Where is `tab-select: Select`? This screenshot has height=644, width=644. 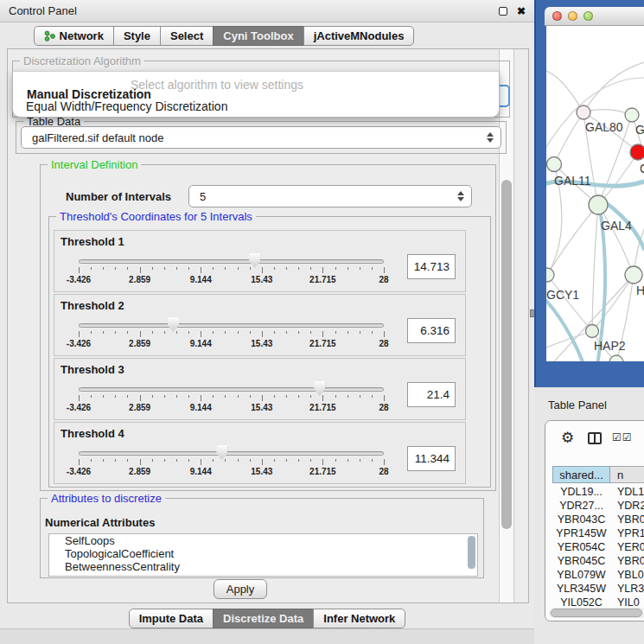 tab-select: Select is located at coordinates (187, 36).